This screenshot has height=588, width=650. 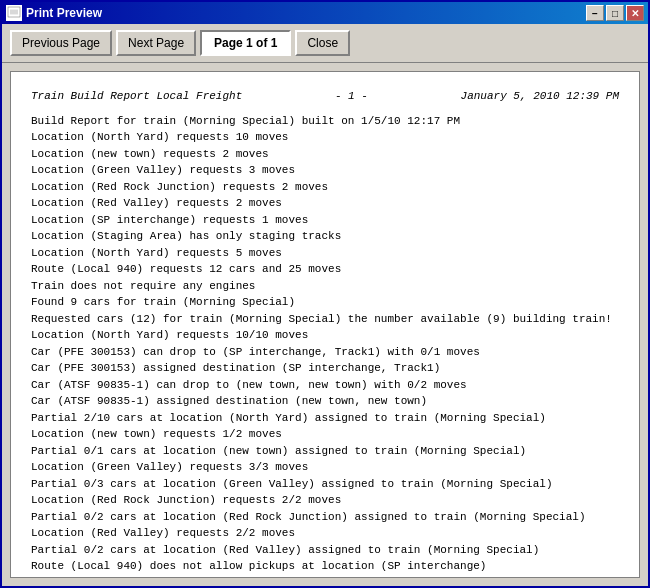 I want to click on report-line: Location (Red Valley) requests 2/2 moves, so click(x=325, y=534).